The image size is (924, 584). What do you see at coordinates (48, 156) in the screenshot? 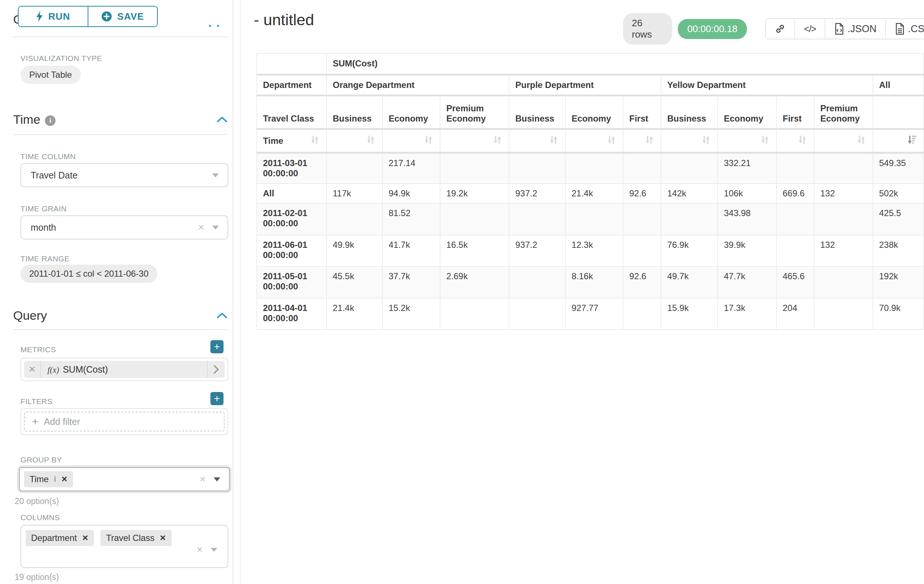
I see `time-column-label: TIME COLUMN` at bounding box center [48, 156].